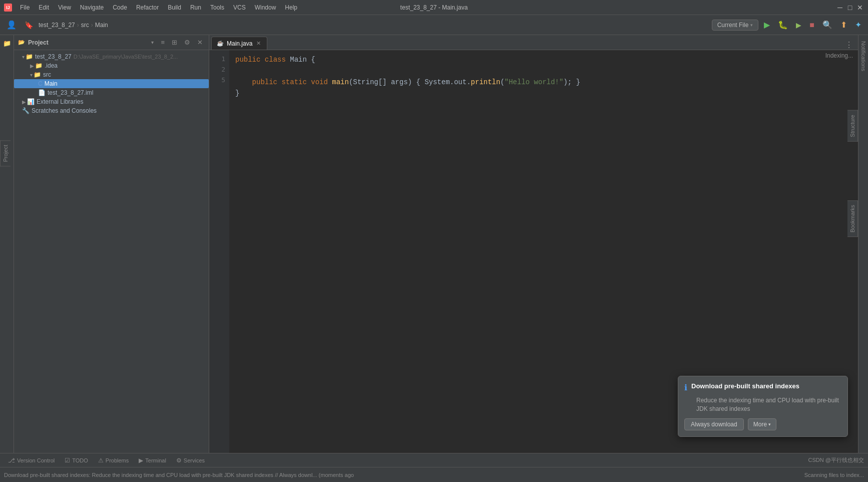 Image resolution: width=868 pixels, height=482 pixels. What do you see at coordinates (111, 43) in the screenshot?
I see `project-panel-header: 📂 Project ▾ ≡ ⊞ ⚙ ✕` at bounding box center [111, 43].